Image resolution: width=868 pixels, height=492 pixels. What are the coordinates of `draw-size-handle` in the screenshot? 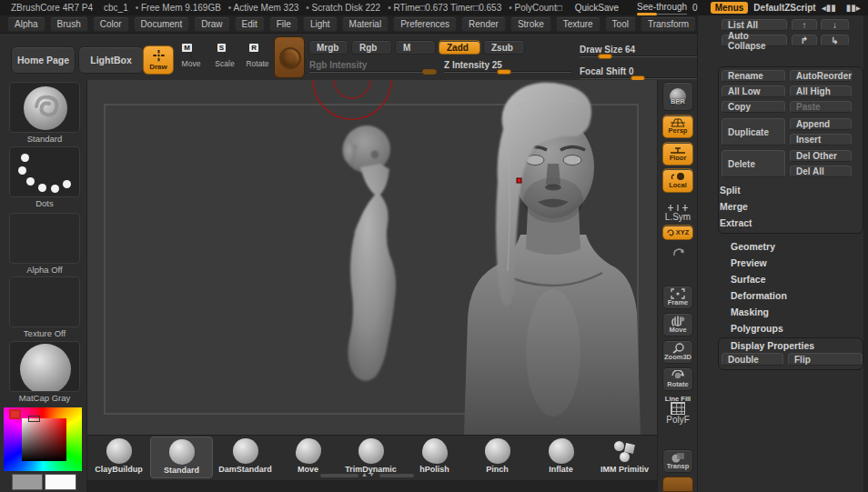 It's located at (605, 56).